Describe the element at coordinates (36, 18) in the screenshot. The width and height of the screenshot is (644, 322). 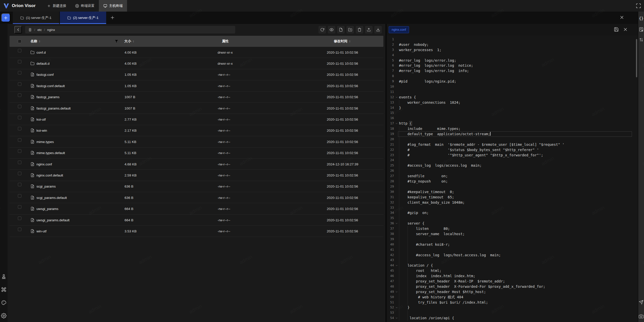
I see `terminal-tab-1: (1) server-生产-1` at that location.